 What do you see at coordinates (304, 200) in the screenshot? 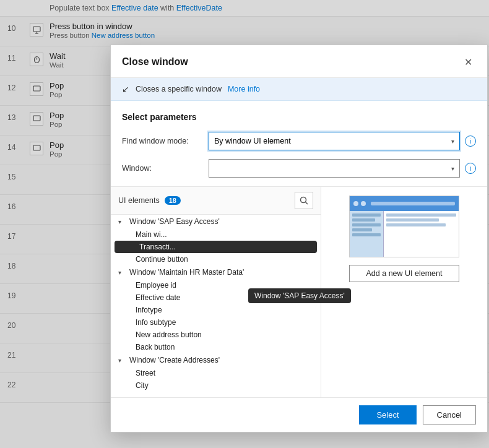
I see `search-icon` at bounding box center [304, 200].